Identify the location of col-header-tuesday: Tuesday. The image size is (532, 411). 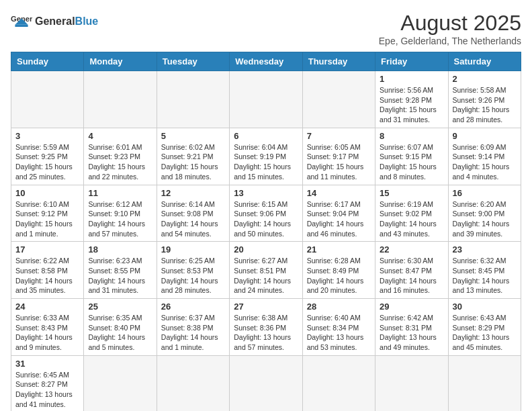
(193, 62).